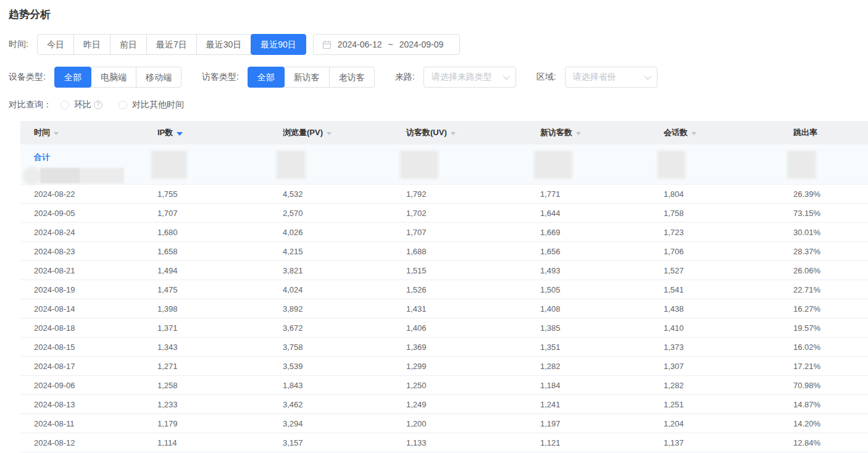 The image size is (868, 453). Describe the element at coordinates (831, 290) in the screenshot. I see `cell-value: 22.71%` at that location.